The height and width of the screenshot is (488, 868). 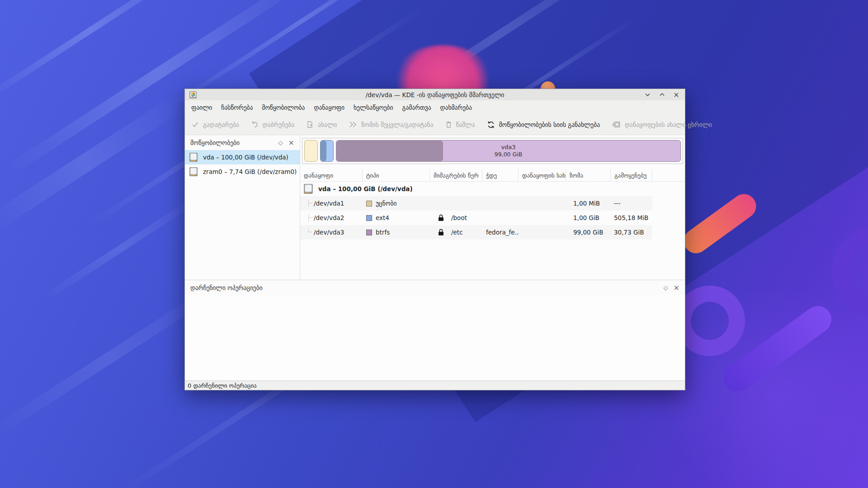 I want to click on pending-operations-panel: დარჩენილი ოპერაციები ◇ ×, so click(x=435, y=330).